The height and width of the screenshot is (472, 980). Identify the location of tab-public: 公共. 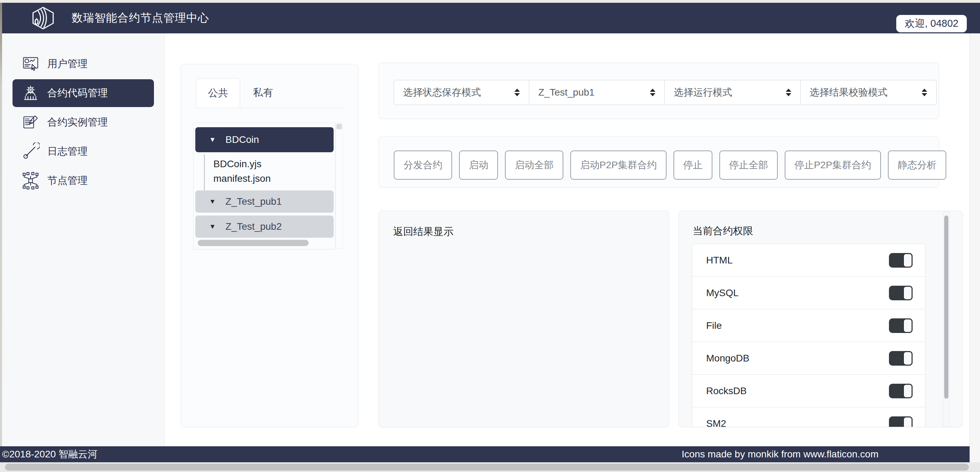
(218, 93).